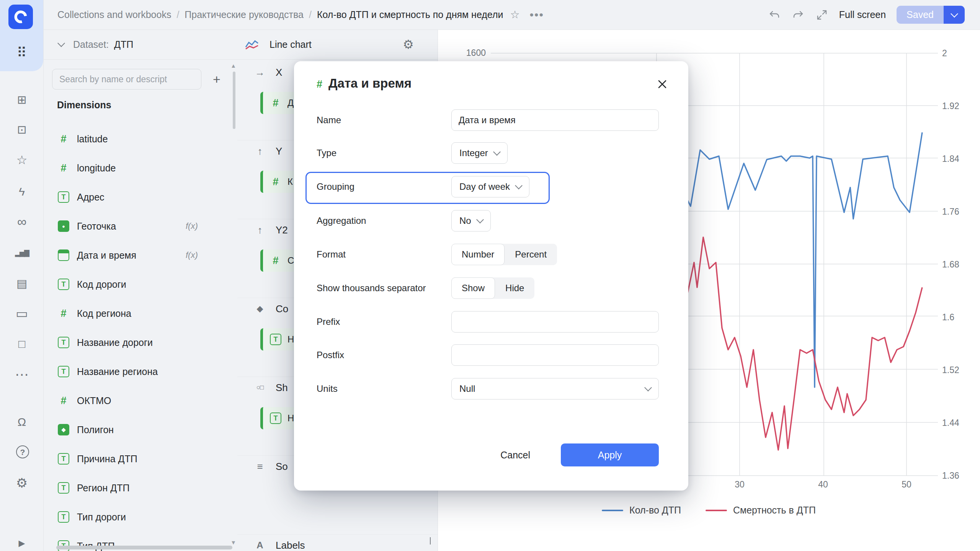 Image resolution: width=980 pixels, height=551 pixels. What do you see at coordinates (370, 83) in the screenshot?
I see `dialog-title: Дата и время` at bounding box center [370, 83].